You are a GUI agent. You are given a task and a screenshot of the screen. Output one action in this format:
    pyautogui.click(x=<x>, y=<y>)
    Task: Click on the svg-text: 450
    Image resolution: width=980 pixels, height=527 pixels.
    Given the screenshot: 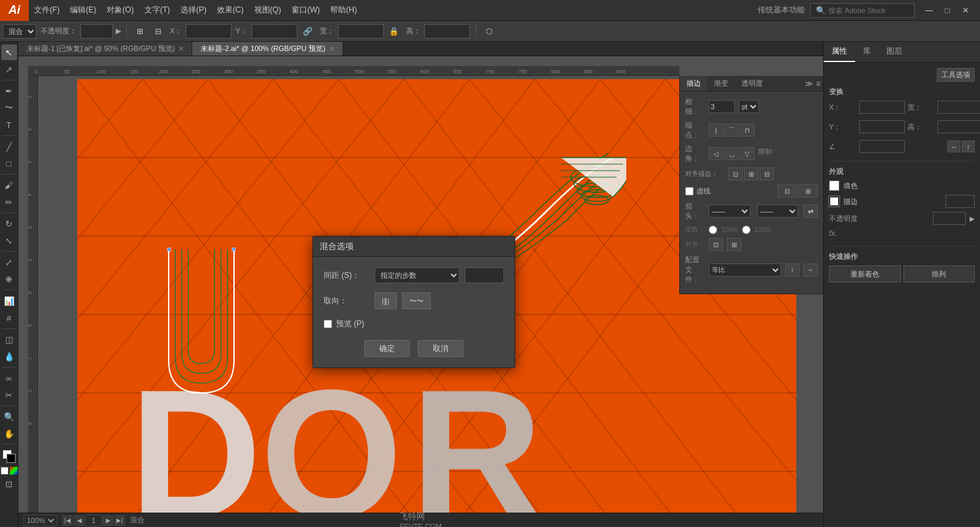 What is the action you would take?
    pyautogui.click(x=327, y=72)
    